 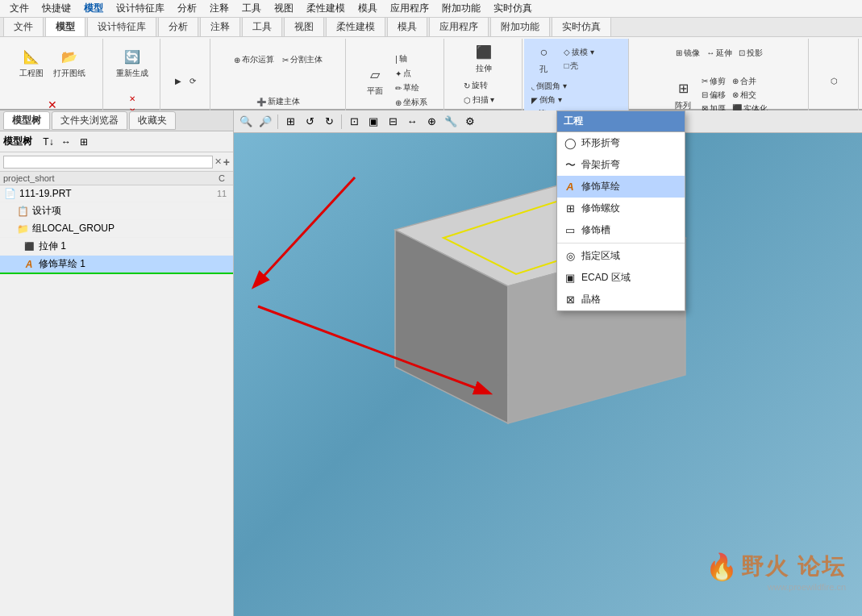 I want to click on ct-rotate-ccw: ↻, so click(x=329, y=122).